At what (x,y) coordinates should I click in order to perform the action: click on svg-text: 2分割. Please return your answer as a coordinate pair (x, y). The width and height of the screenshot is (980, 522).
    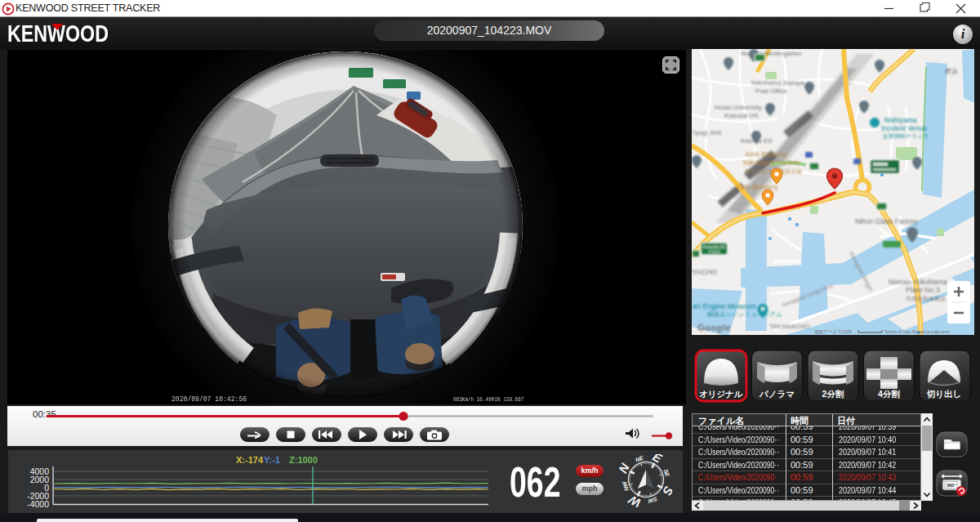
    Looking at the image, I should click on (833, 394).